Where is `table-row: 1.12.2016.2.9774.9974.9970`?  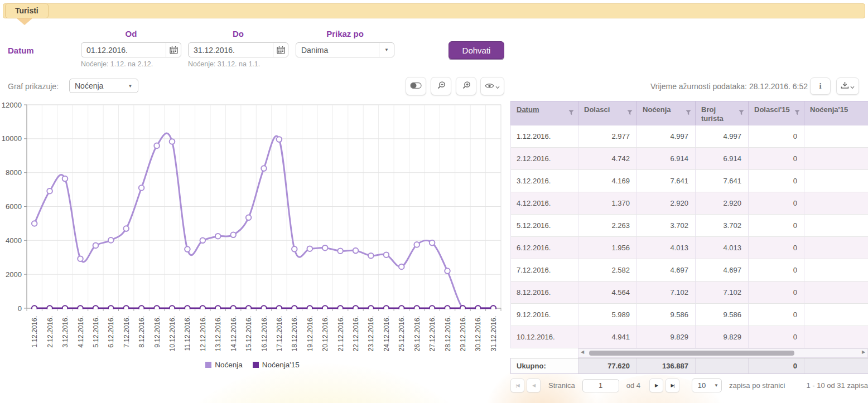 table-row: 1.12.2016.2.9774.9974.9970 is located at coordinates (689, 137).